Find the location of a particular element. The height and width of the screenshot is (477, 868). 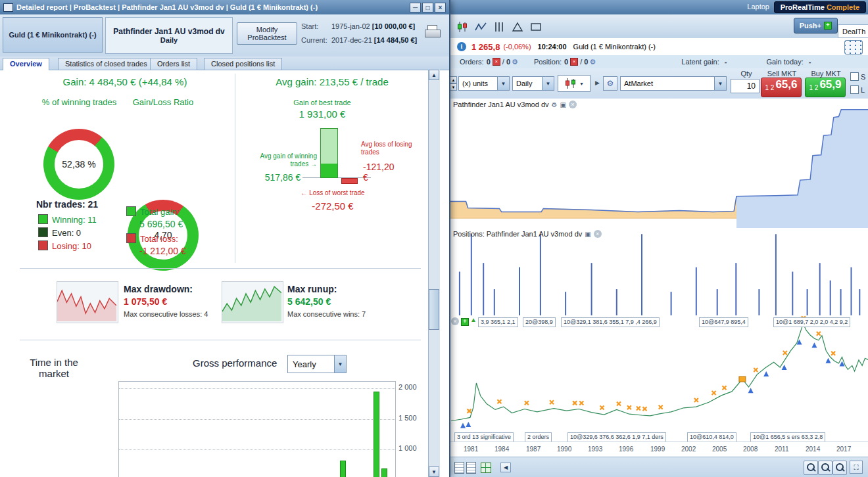

chart-style-button: ▼ is located at coordinates (574, 83).